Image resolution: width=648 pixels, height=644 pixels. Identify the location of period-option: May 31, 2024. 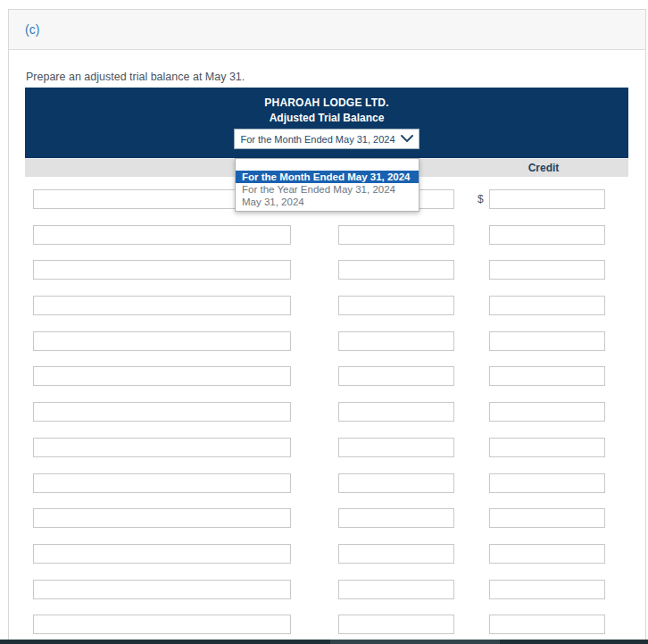
(327, 202).